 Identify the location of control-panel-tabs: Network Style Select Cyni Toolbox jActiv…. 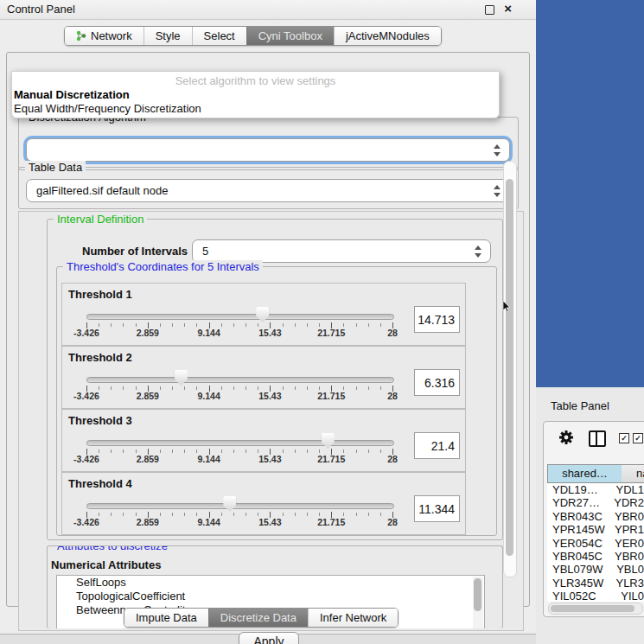
(252, 36).